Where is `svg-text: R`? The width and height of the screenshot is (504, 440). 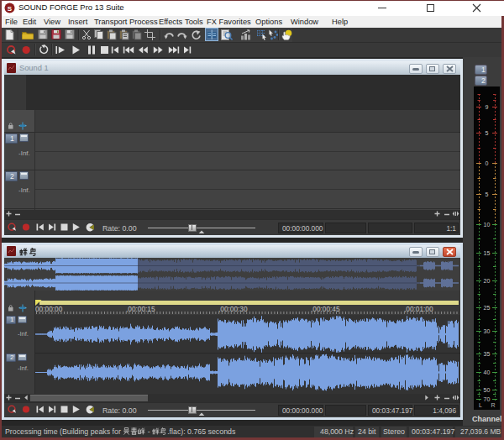 svg-text: R is located at coordinates (492, 405).